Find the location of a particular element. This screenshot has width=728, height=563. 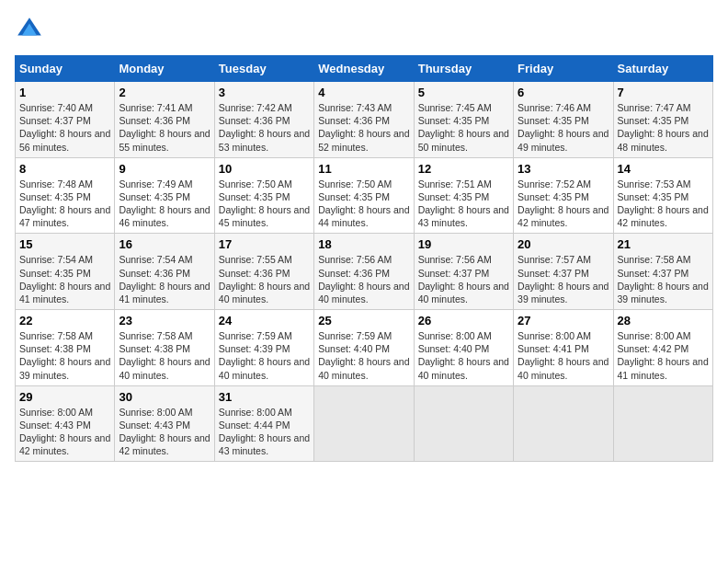

day-number: 26 is located at coordinates (463, 320).